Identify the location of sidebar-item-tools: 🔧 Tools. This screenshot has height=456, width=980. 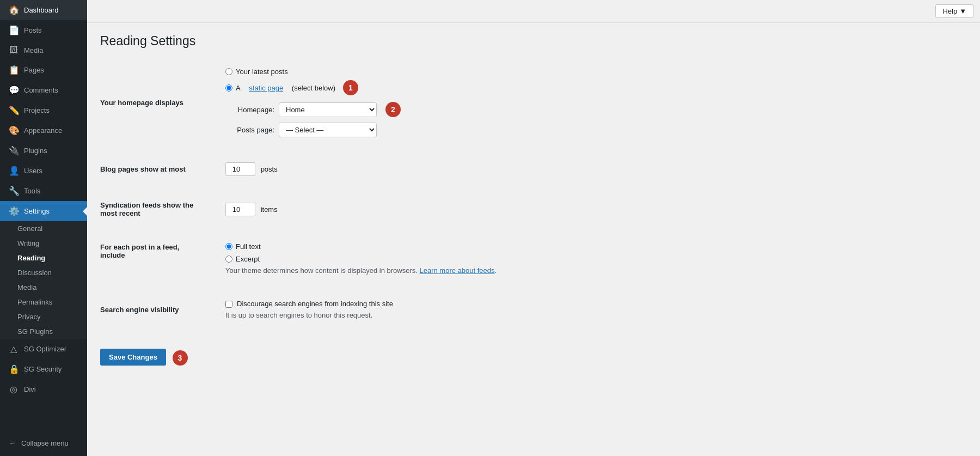
(44, 191).